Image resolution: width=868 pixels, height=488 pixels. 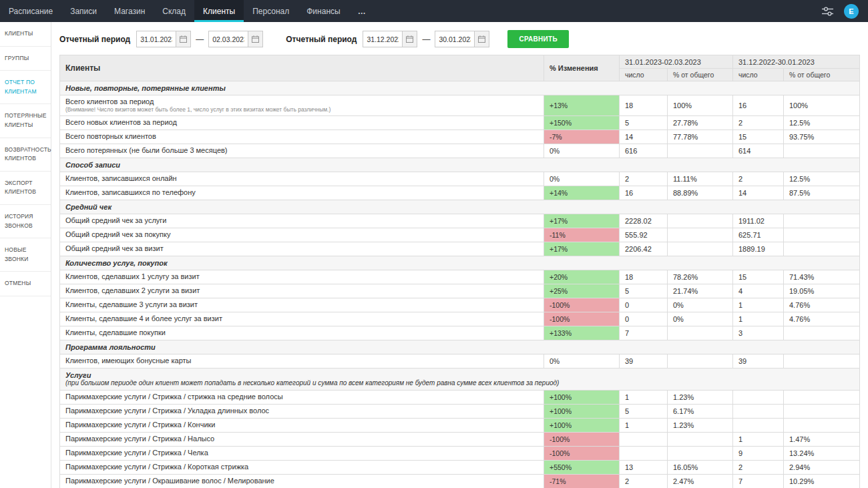 I want to click on value-cell: 2.47%, so click(x=700, y=481).